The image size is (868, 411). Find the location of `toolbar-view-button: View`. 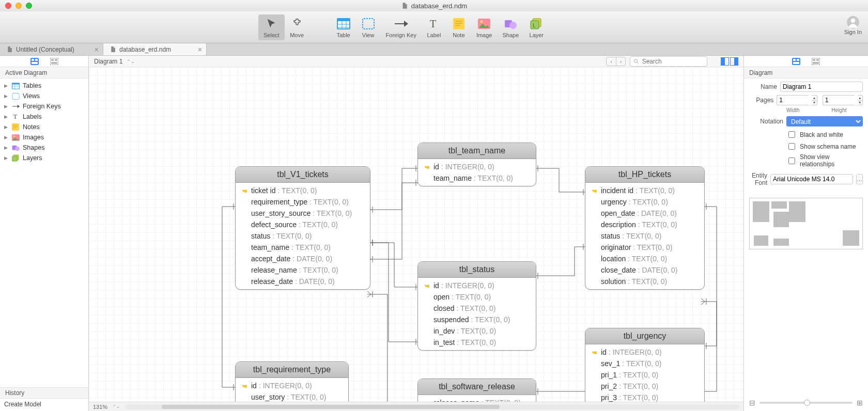

toolbar-view-button: View is located at coordinates (368, 27).